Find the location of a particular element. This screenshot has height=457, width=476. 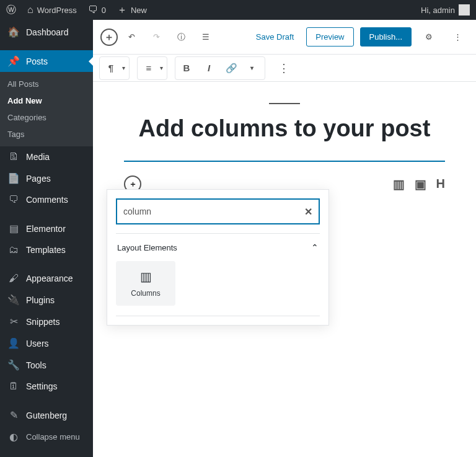

redo-button: ↷ is located at coordinates (156, 37).